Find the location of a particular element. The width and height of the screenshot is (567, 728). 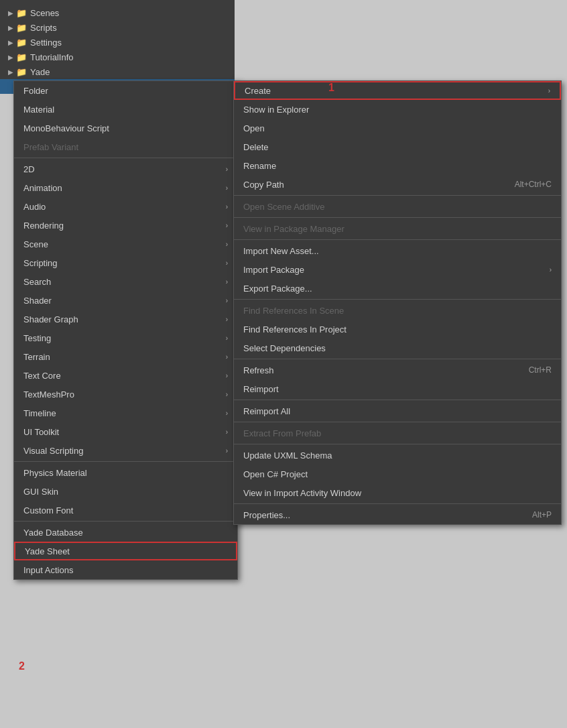

menu-item-timeline: Timeline › is located at coordinates (126, 413).